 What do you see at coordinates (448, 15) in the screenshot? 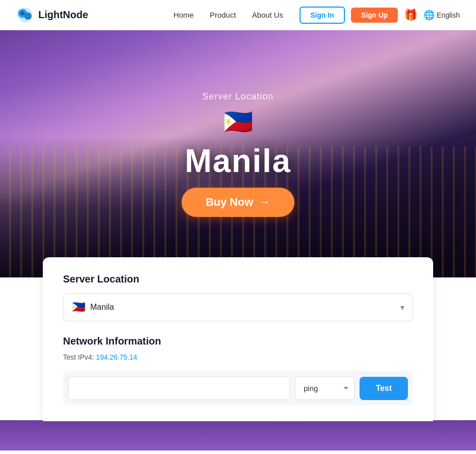
I see `language-label: English` at bounding box center [448, 15].